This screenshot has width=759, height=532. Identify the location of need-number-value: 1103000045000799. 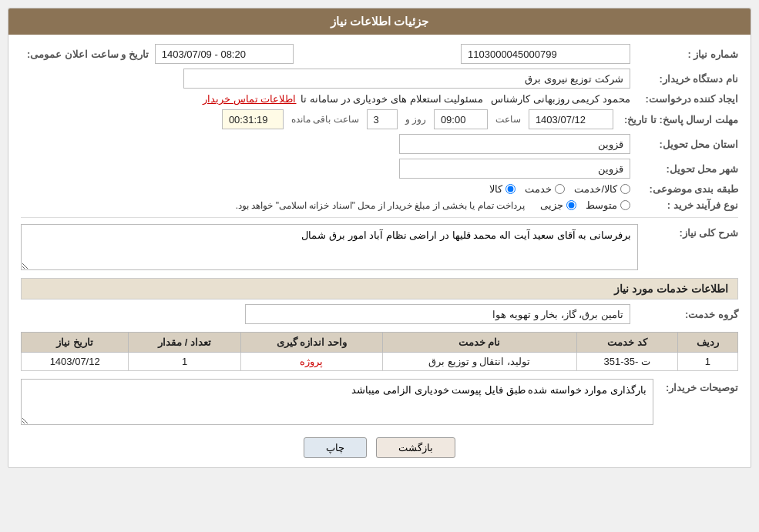
(546, 54).